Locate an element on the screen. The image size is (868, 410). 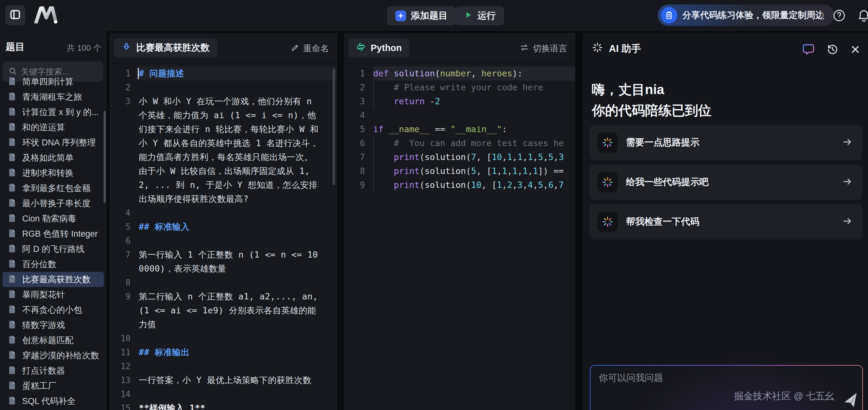
line-number: 8 is located at coordinates (359, 171).